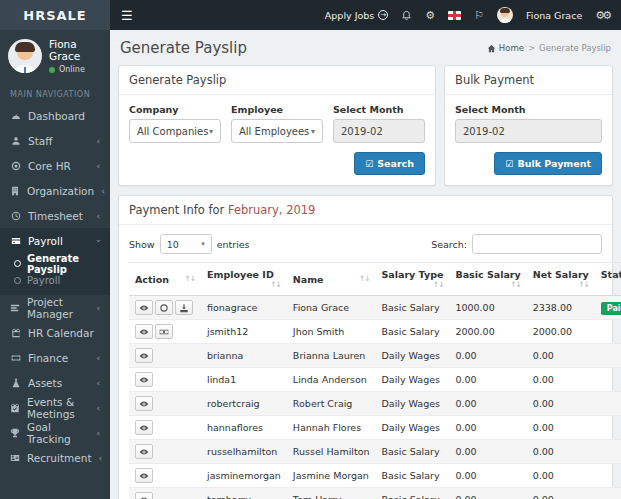 The image size is (621, 499). Describe the element at coordinates (55, 140) in the screenshot. I see `sidebar-item-staff: Staff‹` at that location.